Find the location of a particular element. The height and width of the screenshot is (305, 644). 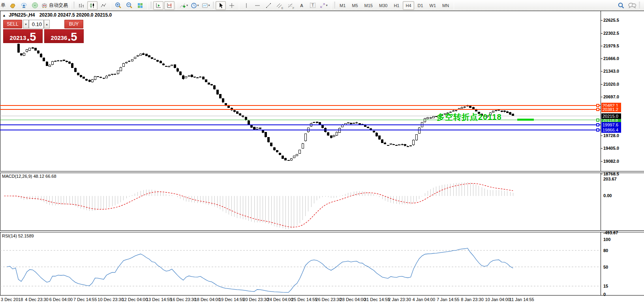

search-icon is located at coordinates (621, 6).